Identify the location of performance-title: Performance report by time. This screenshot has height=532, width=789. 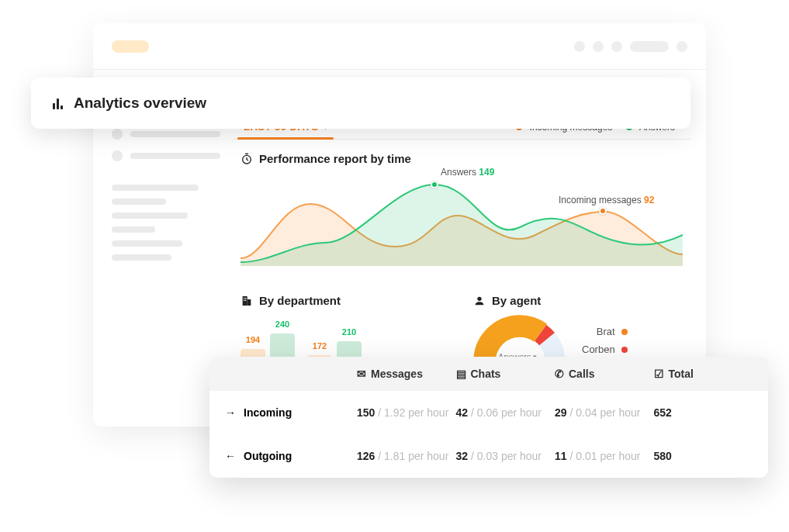
(462, 158).